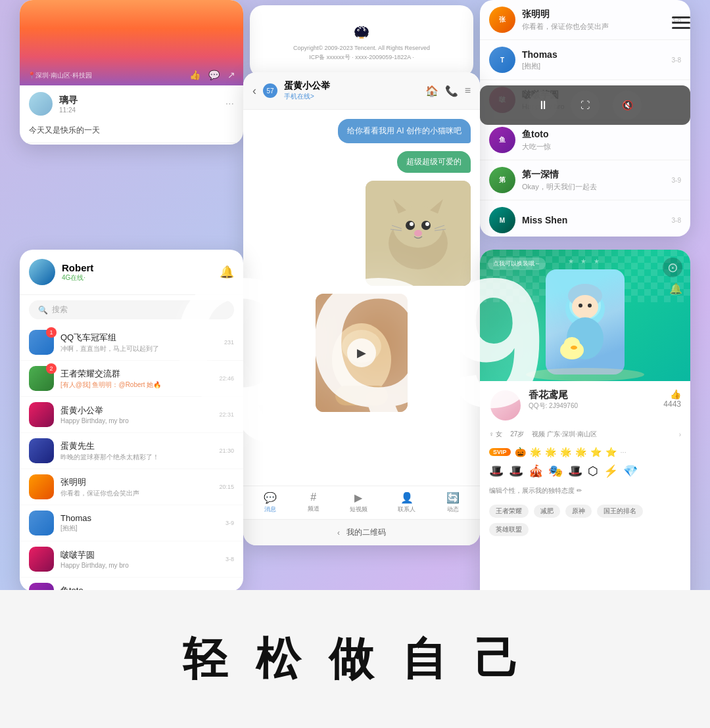  I want to click on chat-header: ‹ 57 蛋黄小公举 手机在线> 🏠 📞 ≡, so click(362, 91).